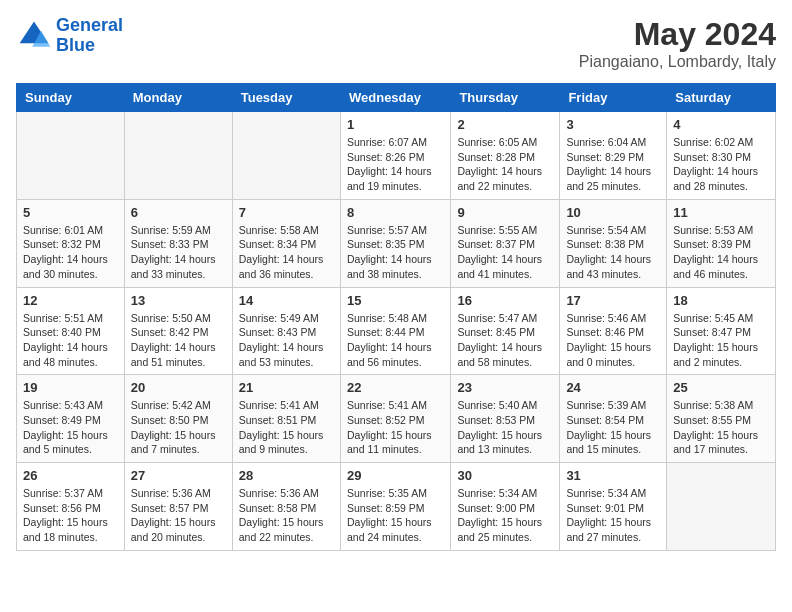 This screenshot has height=612, width=792. What do you see at coordinates (395, 419) in the screenshot?
I see `day-cell: 22Sunrise: 5:41 AM Sunset: 8:52 PM Dayli…` at bounding box center [395, 419].